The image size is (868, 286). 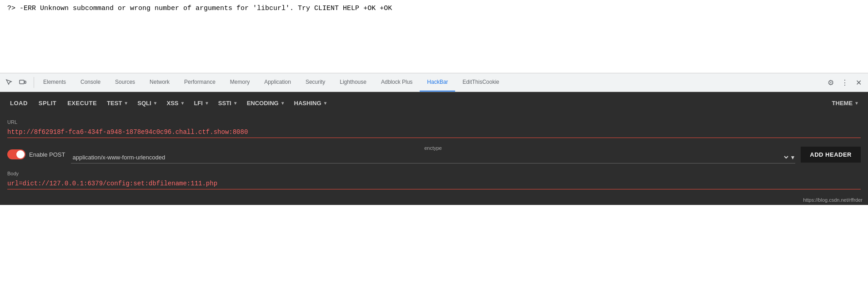 What do you see at coordinates (126, 103) in the screenshot?
I see `test-dropdown-arrow: ▼` at bounding box center [126, 103].